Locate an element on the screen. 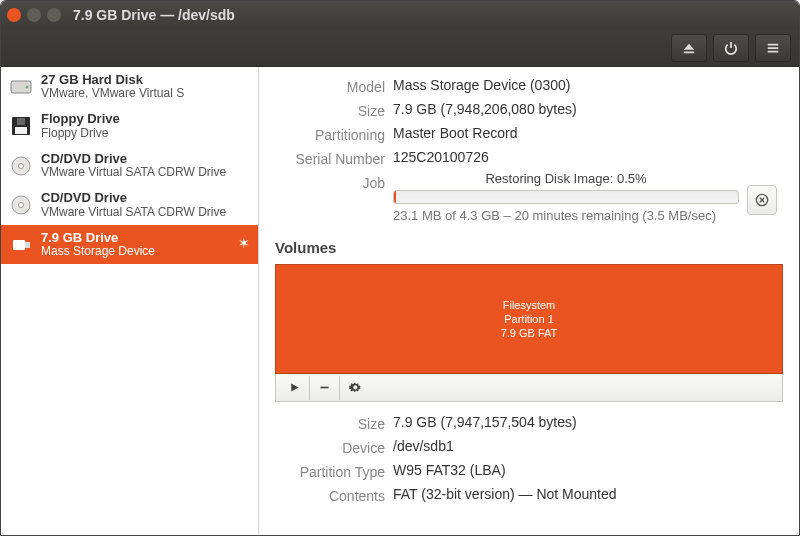 This screenshot has width=800, height=536. value-contents: FAT (32-bit version) — Not Mounted is located at coordinates (588, 495).